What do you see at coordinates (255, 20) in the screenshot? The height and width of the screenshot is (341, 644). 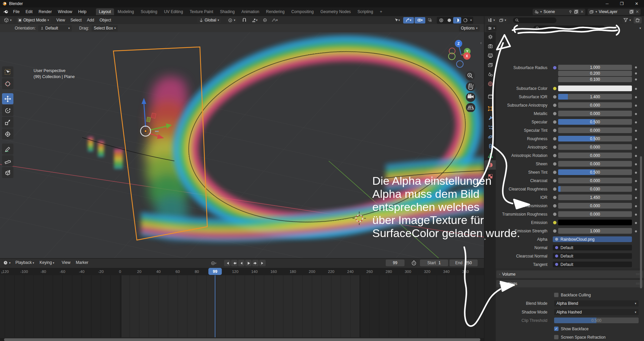 I see `snap-settings-dropdown: ▾` at bounding box center [255, 20].